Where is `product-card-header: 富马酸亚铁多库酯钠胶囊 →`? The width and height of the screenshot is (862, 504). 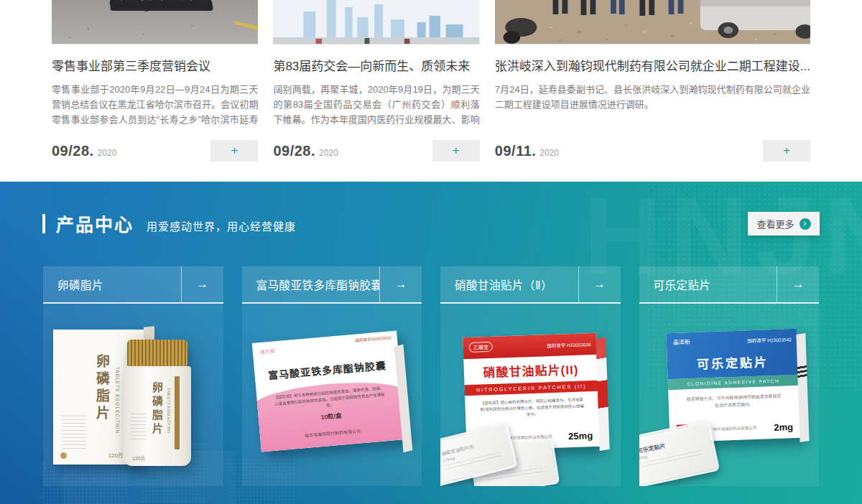
product-card-header: 富马酸亚铁多库酯钠胶囊 → is located at coordinates (332, 285).